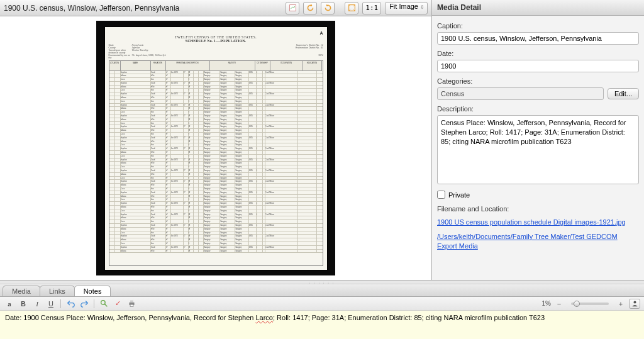  Describe the element at coordinates (623, 94) in the screenshot. I see `categories-edit-button: Edit...` at that location.